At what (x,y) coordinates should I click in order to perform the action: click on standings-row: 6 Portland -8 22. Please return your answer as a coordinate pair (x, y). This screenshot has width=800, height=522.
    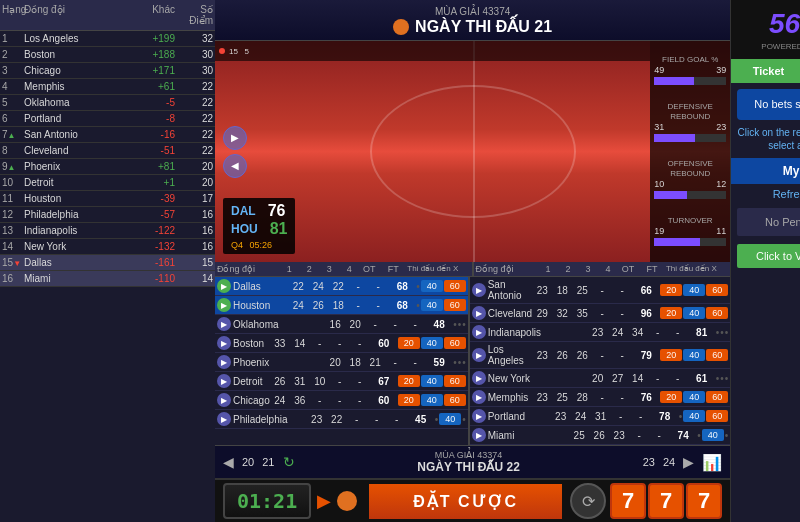
    Looking at the image, I should click on (108, 119).